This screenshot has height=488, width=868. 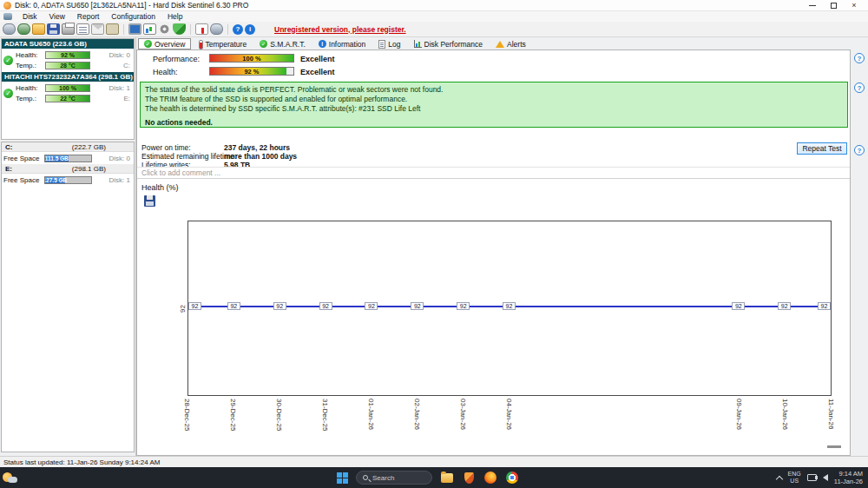 I want to click on menu-help: Help, so click(x=175, y=16).